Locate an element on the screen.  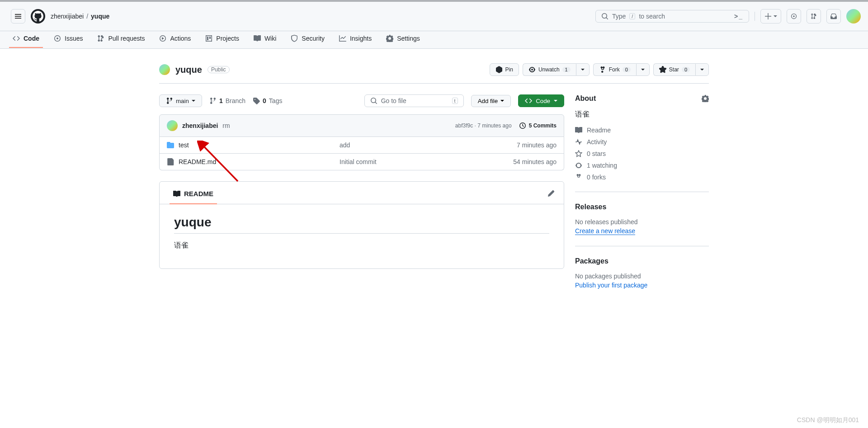
tab-issues: Issues is located at coordinates (68, 40).